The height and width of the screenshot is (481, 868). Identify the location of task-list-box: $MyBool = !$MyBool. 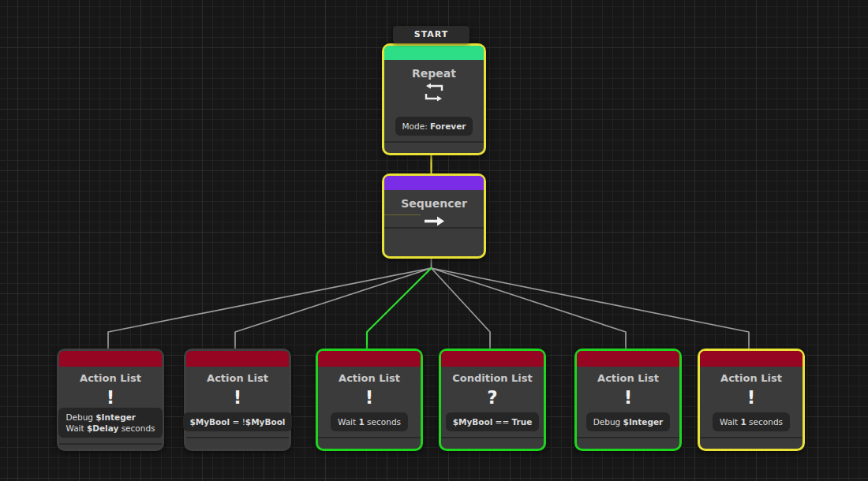
(238, 422).